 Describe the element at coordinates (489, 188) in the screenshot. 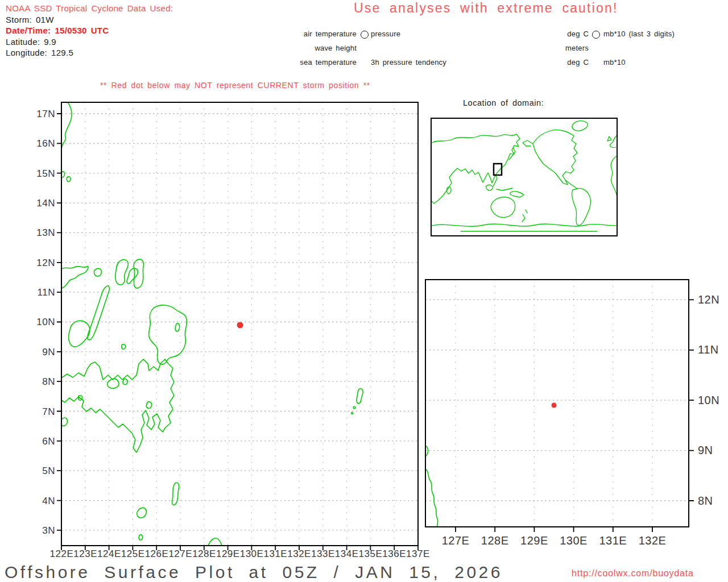

I see `borneo-coastline` at that location.